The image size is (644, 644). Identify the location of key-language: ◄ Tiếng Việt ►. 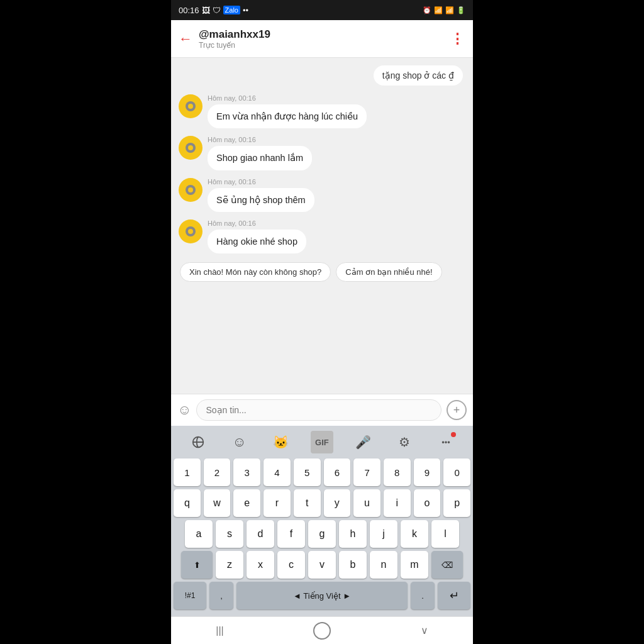
(322, 596).